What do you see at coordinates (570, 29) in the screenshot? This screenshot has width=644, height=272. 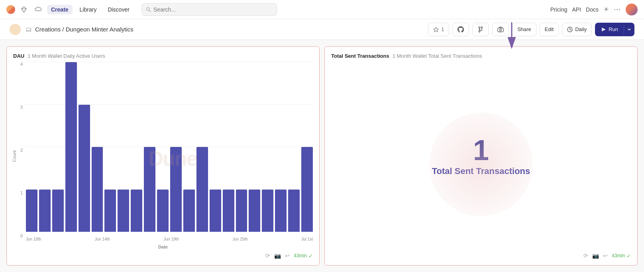 I see `clock-icon` at bounding box center [570, 29].